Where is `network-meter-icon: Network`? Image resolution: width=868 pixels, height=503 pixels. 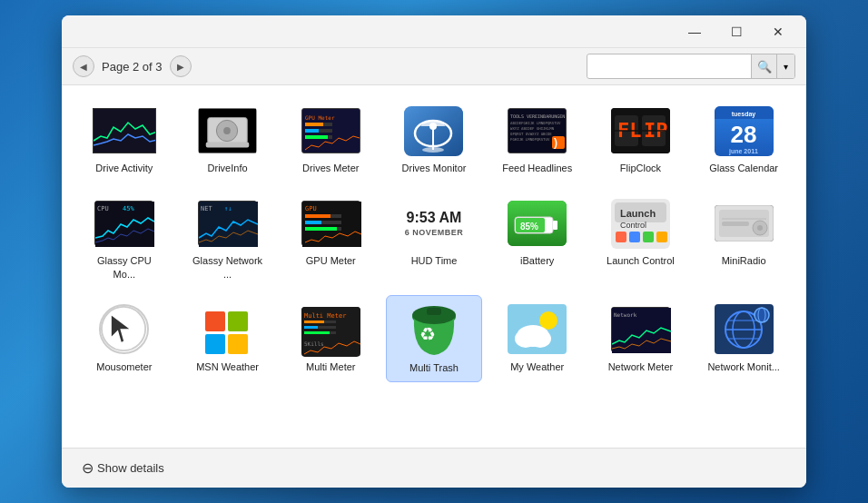
network-meter-icon: Network is located at coordinates (640, 330).